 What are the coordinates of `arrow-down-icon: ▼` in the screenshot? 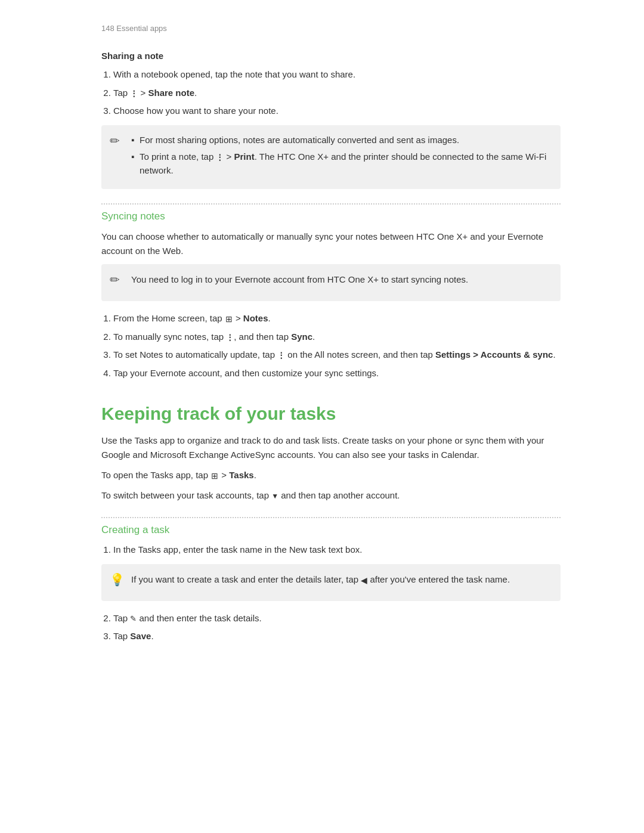 It's located at (275, 496).